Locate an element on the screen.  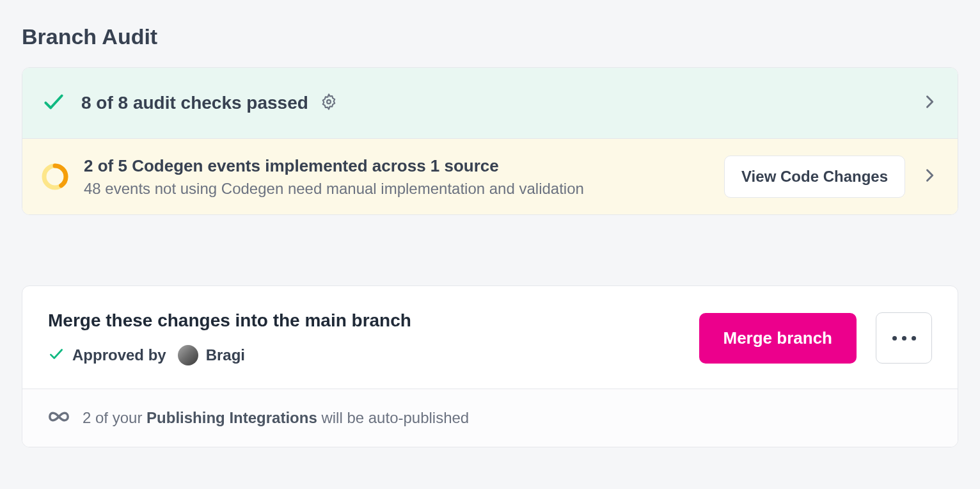
more-icon is located at coordinates (905, 338).